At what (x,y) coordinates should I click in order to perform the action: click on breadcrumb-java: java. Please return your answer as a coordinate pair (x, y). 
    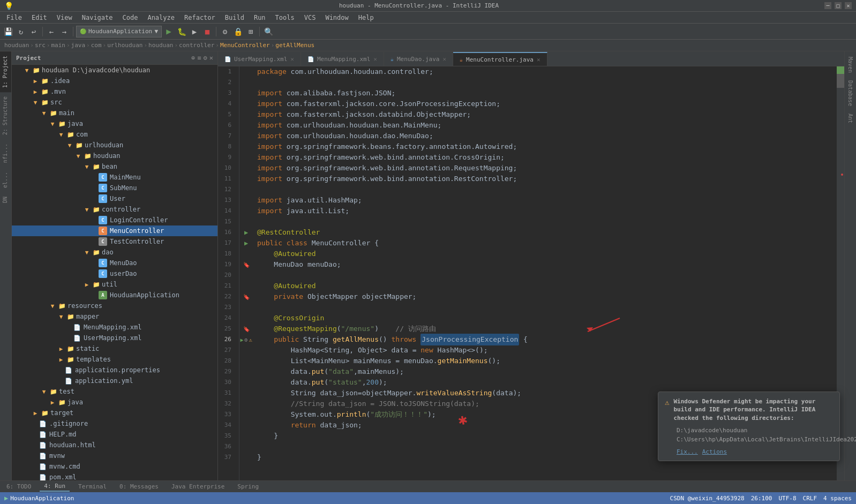
    Looking at the image, I should click on (78, 45).